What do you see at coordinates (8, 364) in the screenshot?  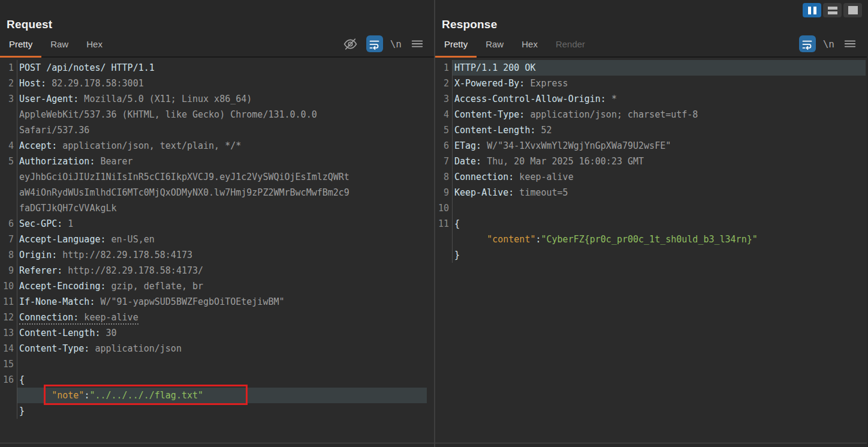 I see `line-number: 15` at bounding box center [8, 364].